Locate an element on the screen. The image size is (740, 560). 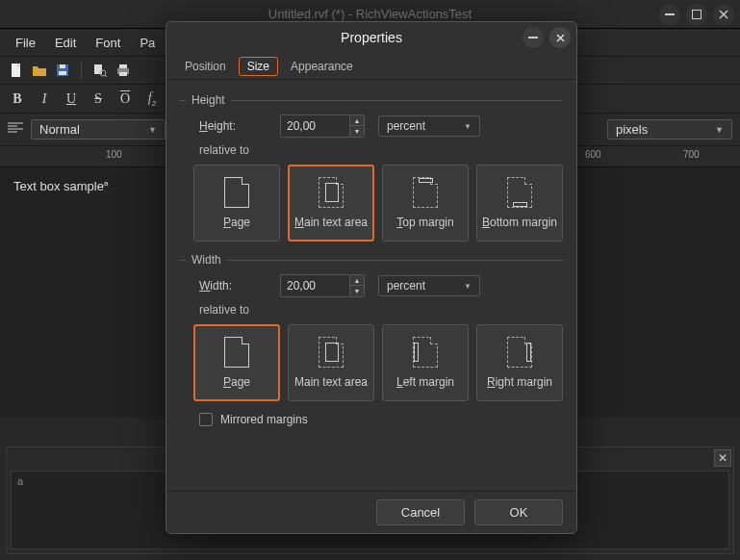
units-value: pixels is located at coordinates (631, 129).